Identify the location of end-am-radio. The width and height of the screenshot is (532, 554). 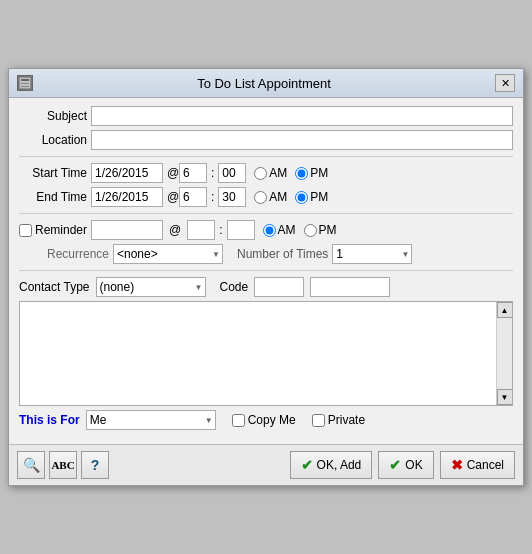
(260, 198).